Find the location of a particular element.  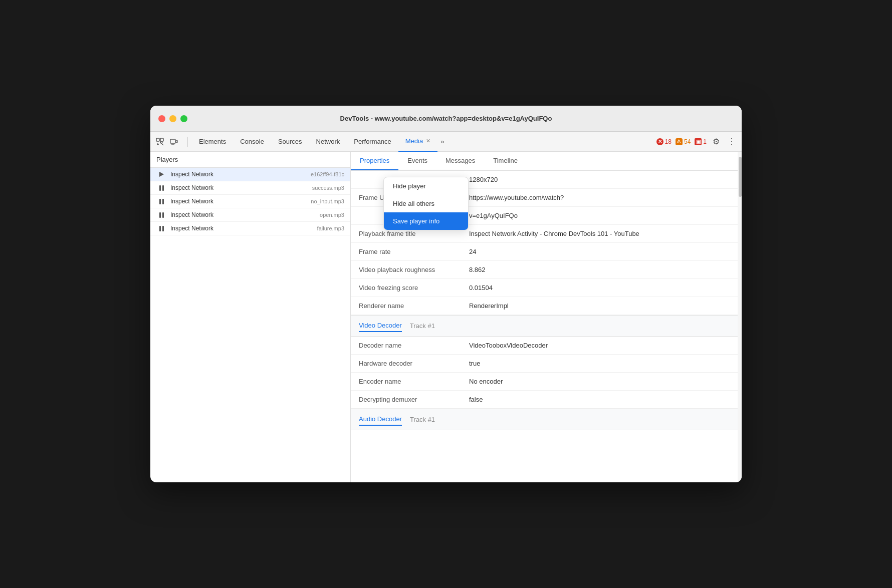

player-id: failure.mp3 is located at coordinates (331, 228).